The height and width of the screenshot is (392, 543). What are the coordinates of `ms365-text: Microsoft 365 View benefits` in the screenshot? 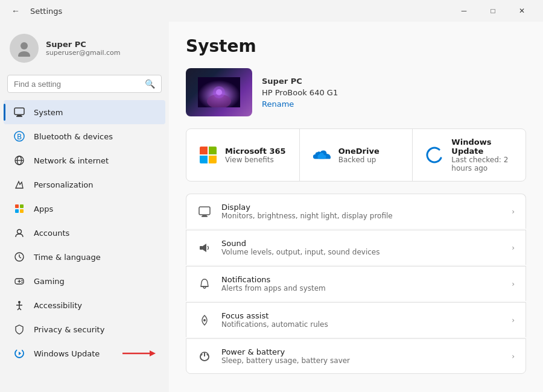 It's located at (256, 156).